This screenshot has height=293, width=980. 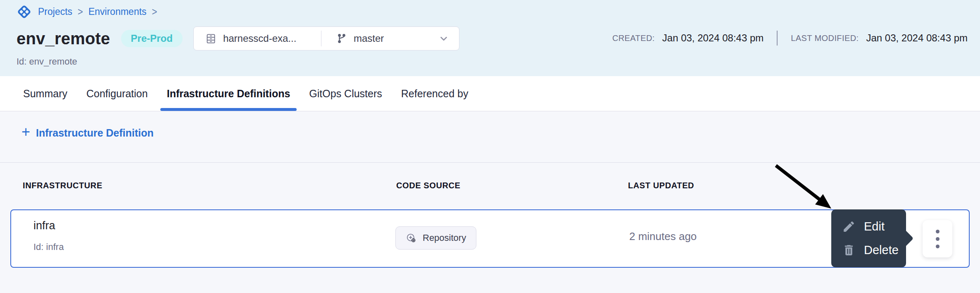 I want to click on harness-projects-icon, so click(x=24, y=12).